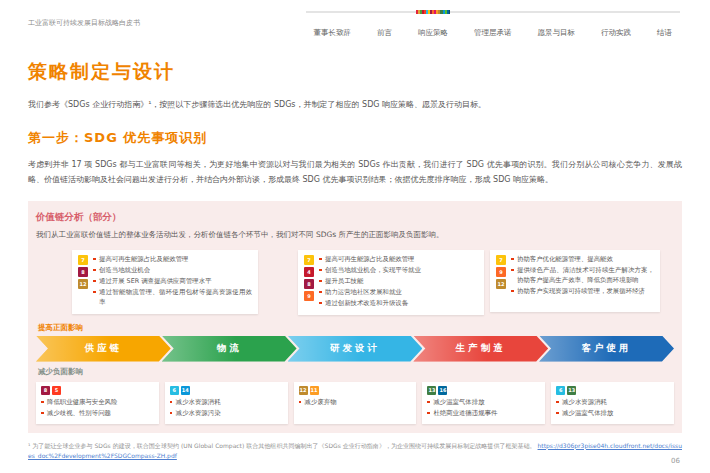  I want to click on sdg-14-icon: 14, so click(186, 390).